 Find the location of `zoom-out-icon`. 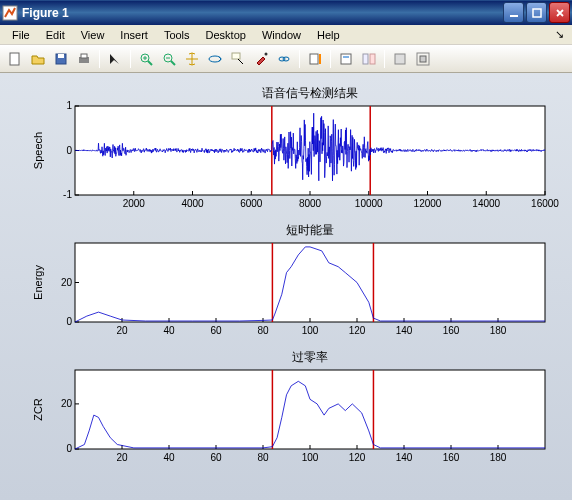

zoom-out-icon is located at coordinates (169, 59).